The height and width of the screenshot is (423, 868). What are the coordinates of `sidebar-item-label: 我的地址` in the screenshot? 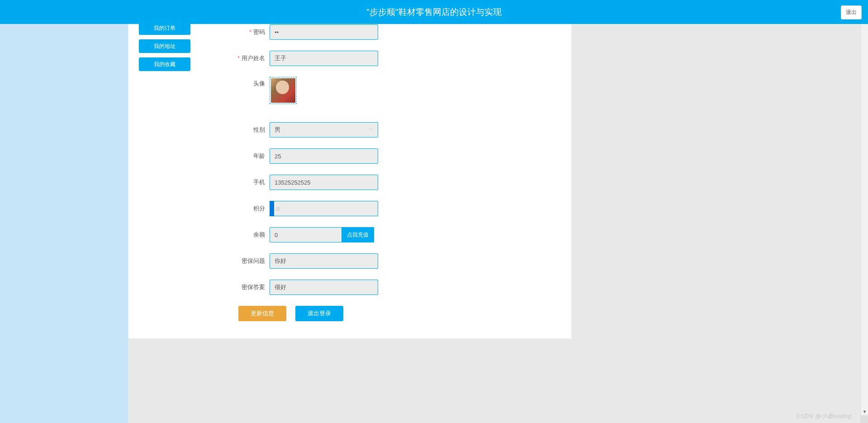 It's located at (165, 46).